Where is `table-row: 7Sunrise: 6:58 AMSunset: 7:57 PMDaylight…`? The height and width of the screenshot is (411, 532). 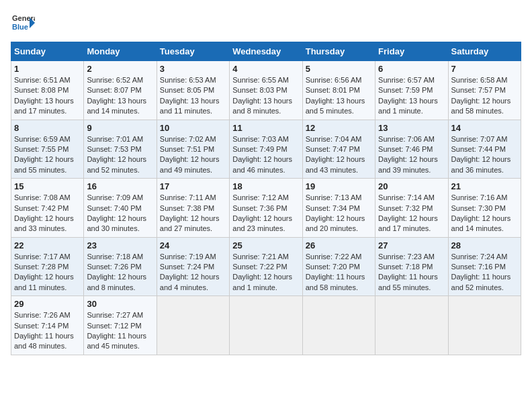
table-row: 7Sunrise: 6:58 AMSunset: 7:57 PMDaylight… is located at coordinates (484, 91).